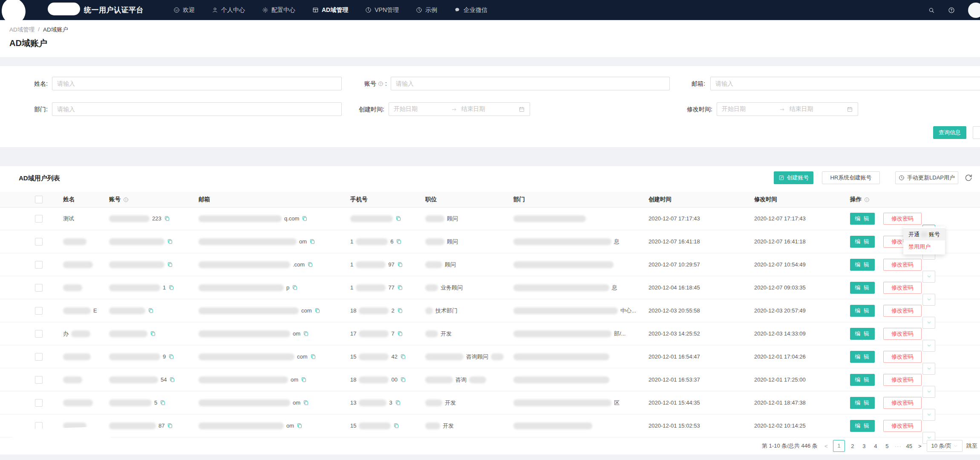  I want to click on nav-item-5: VPN管理, so click(382, 10).